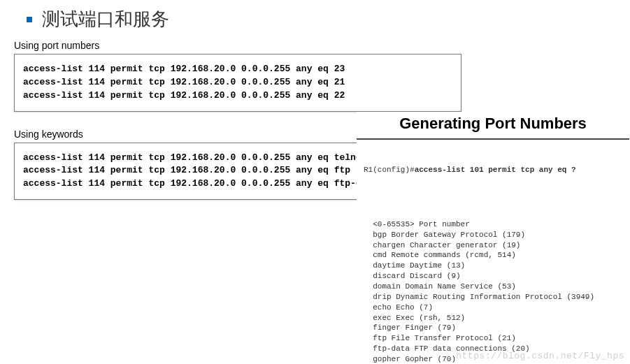 The image size is (630, 364). I want to click on terminal-command: access-list 101 permit tcp any eq ?, so click(495, 170).